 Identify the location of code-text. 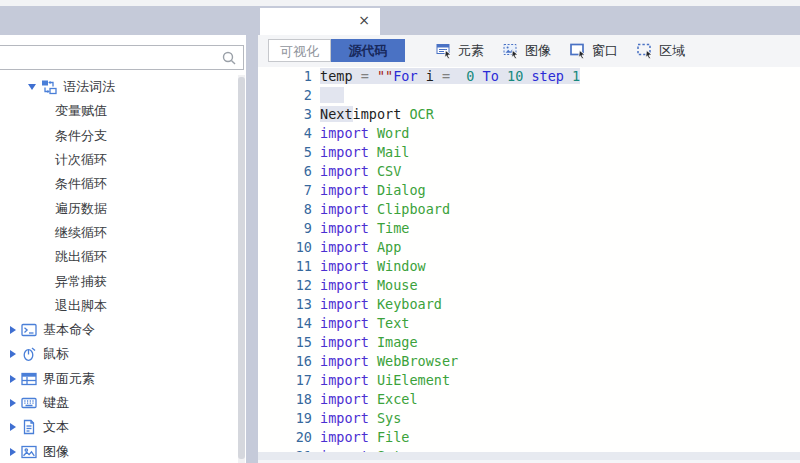
(332, 96).